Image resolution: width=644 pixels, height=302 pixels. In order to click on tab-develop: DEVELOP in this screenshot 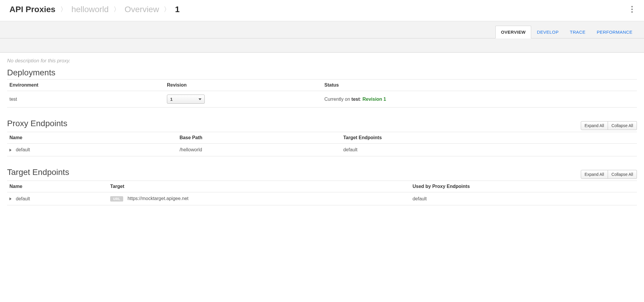, I will do `click(548, 32)`.